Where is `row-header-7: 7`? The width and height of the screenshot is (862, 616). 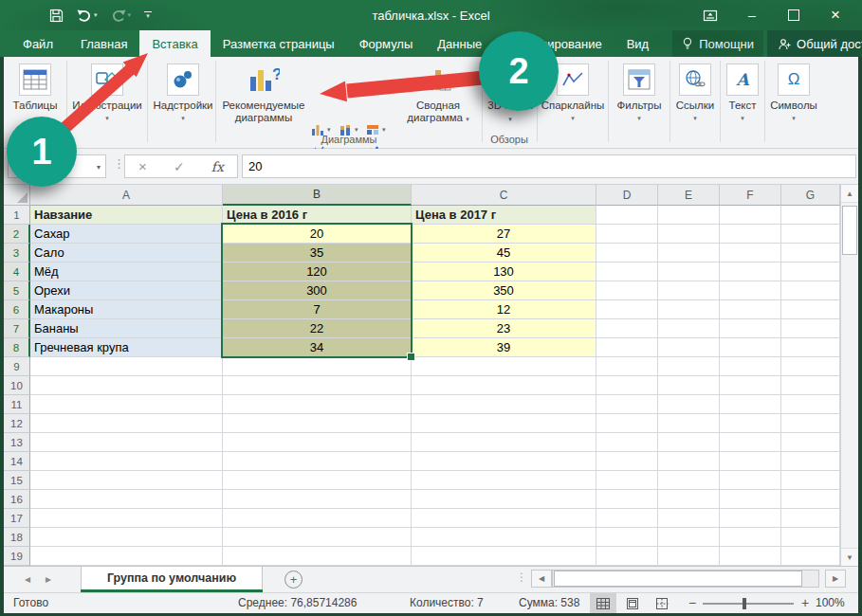
row-header-7: 7 is located at coordinates (17, 329).